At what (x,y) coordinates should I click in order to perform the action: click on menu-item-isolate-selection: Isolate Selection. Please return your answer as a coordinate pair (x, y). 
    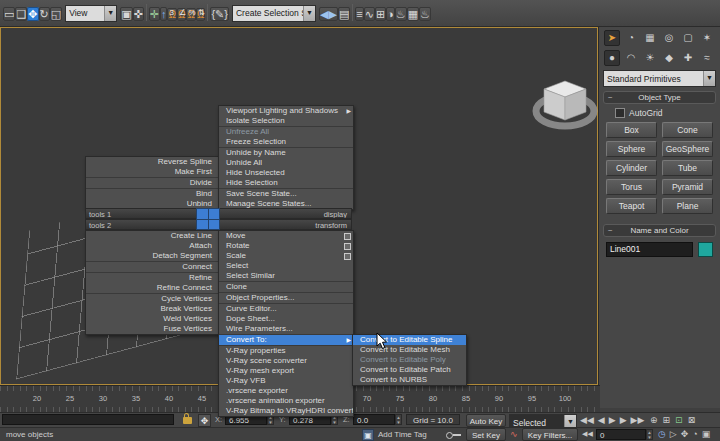
    Looking at the image, I should click on (286, 121).